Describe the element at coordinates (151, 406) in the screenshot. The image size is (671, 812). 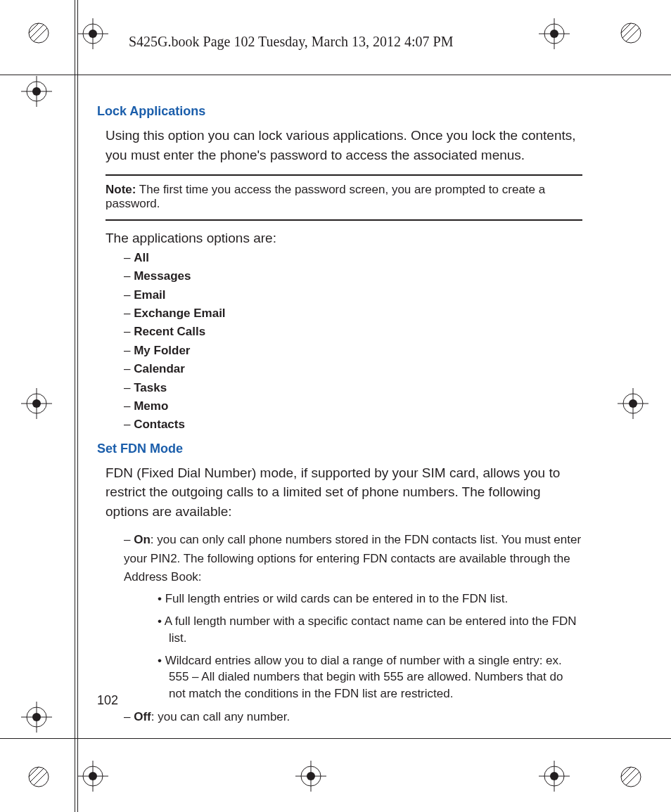
I see `option-memo: Memo` at that location.